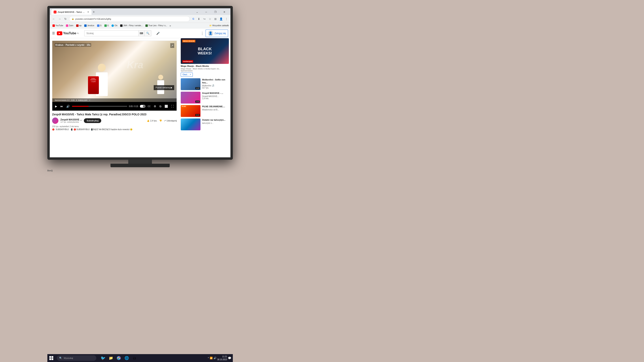 The image size is (644, 362). I want to click on taskbar-search: 🔍 Wyszukaj, so click(76, 358).